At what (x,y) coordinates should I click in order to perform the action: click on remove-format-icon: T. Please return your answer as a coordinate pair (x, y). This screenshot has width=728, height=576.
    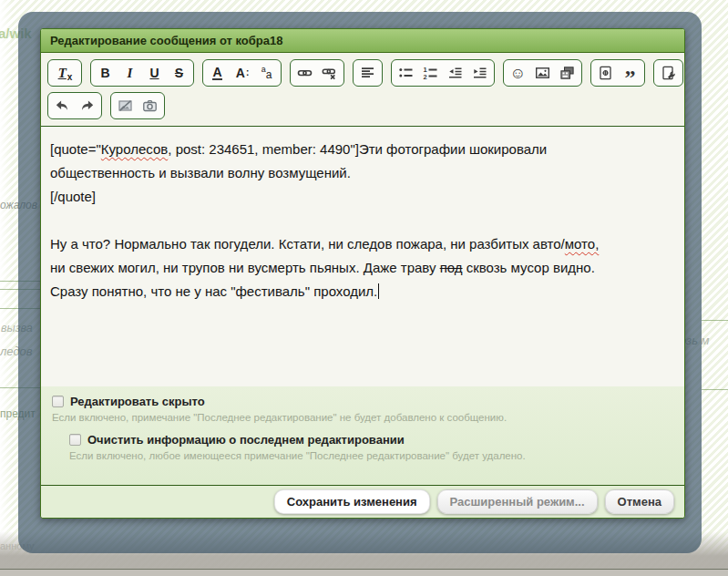
    Looking at the image, I should click on (62, 73).